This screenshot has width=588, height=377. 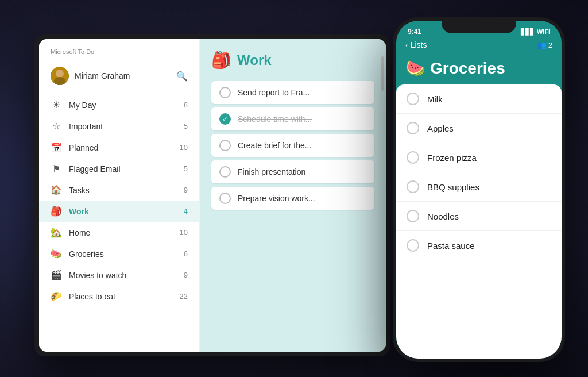 I want to click on work-icon: 🎒, so click(x=56, y=211).